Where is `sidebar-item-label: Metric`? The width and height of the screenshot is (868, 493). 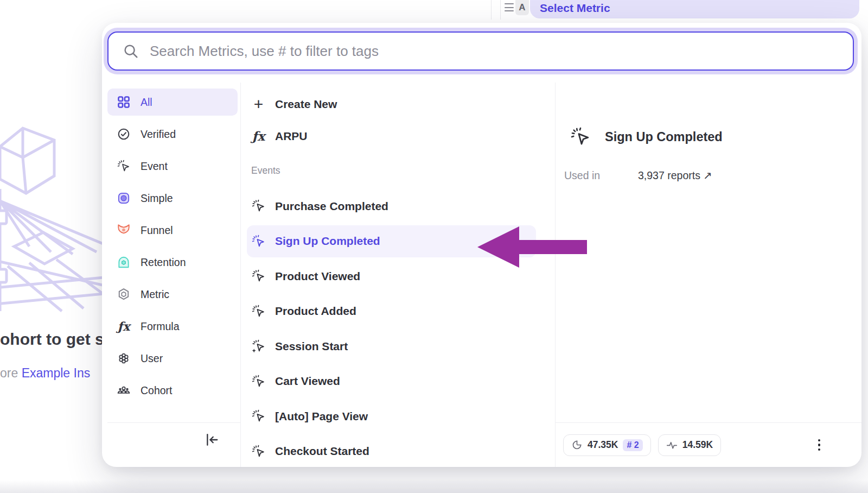 sidebar-item-label: Metric is located at coordinates (155, 294).